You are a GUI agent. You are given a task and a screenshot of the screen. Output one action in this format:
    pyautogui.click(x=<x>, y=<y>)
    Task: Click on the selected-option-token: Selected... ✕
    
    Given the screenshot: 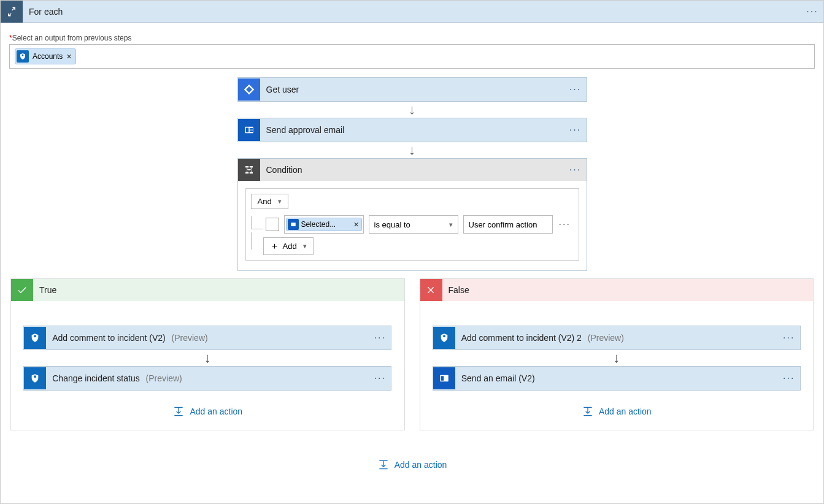 What is the action you would take?
    pyautogui.click(x=324, y=224)
    